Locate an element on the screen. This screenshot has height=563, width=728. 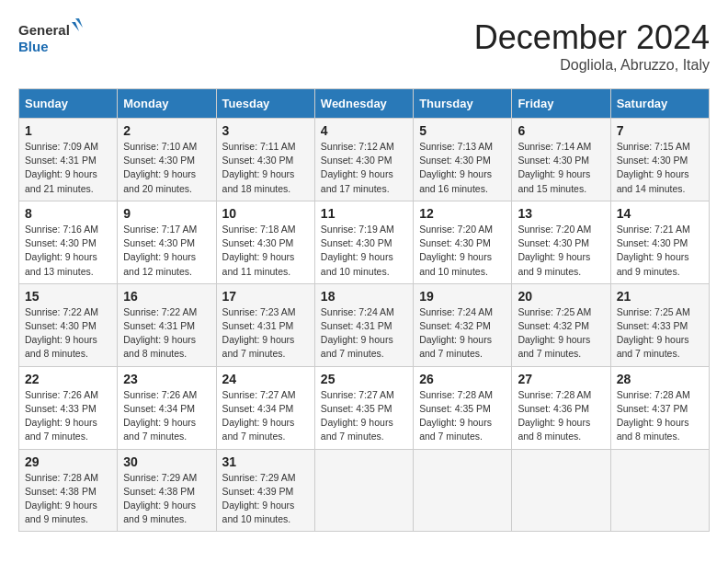
day-number: 22 is located at coordinates (68, 379).